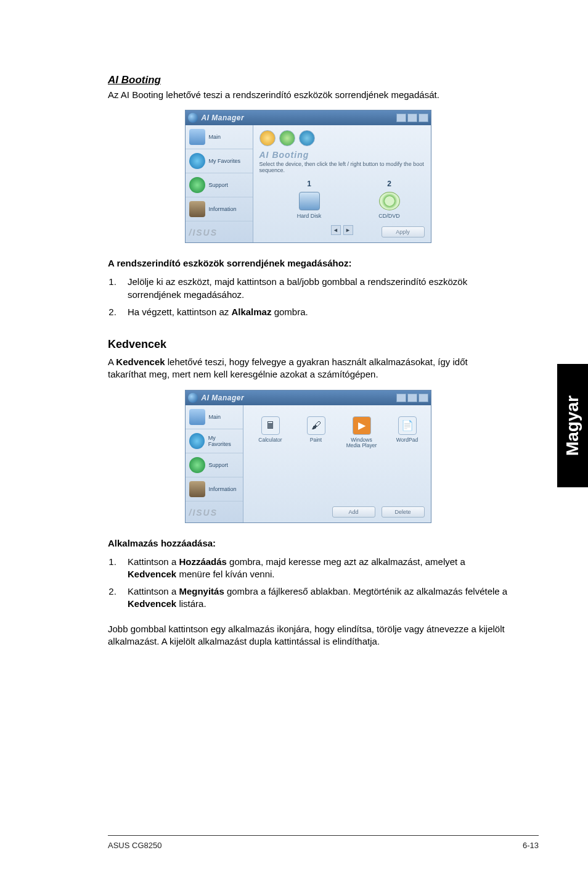 Image resolution: width=588 pixels, height=887 pixels. What do you see at coordinates (316, 433) in the screenshot?
I see `favorite-app-paint: 🖌 Paint` at bounding box center [316, 433].